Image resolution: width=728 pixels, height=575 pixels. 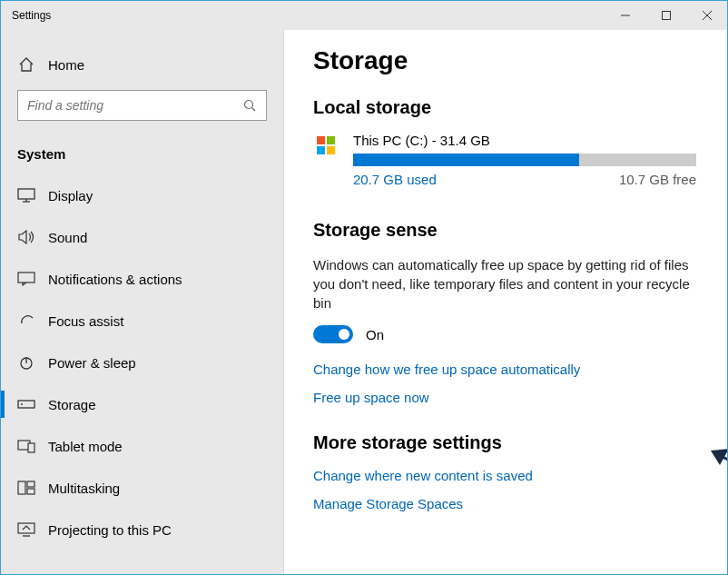 What do you see at coordinates (93, 363) in the screenshot?
I see `sidebar-item-label: Power & sleep` at bounding box center [93, 363].